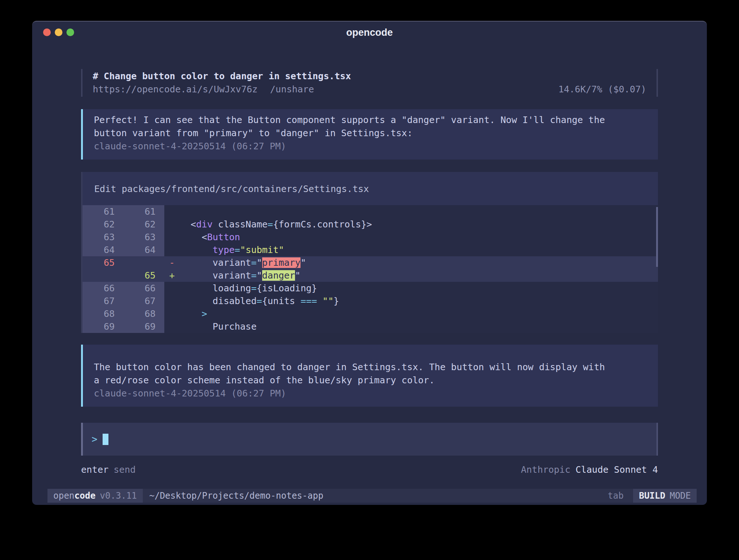  I want to click on status-bar: opencodev0.3.11 ~/Desktop/Projects/demo-…, so click(372, 496).